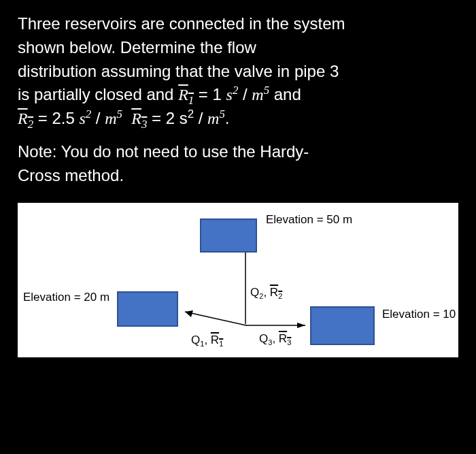  Describe the element at coordinates (71, 176) in the screenshot. I see `note-line-2: Cross method.` at that location.